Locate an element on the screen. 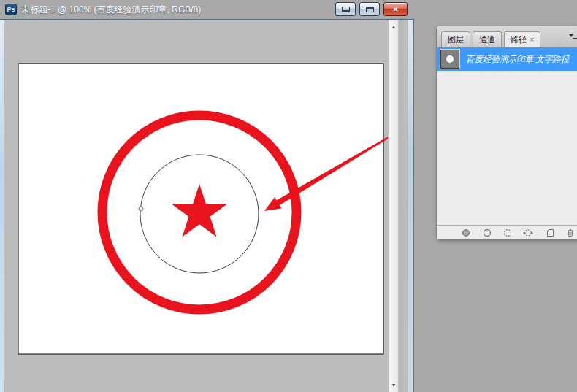 The width and height of the screenshot is (577, 392). tab-channels: 通道 is located at coordinates (487, 39).